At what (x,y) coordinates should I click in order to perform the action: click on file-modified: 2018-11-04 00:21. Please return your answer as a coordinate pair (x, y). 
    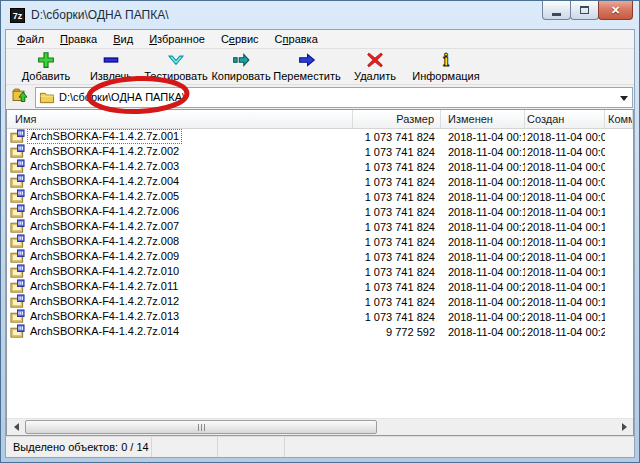
    Looking at the image, I should click on (483, 332).